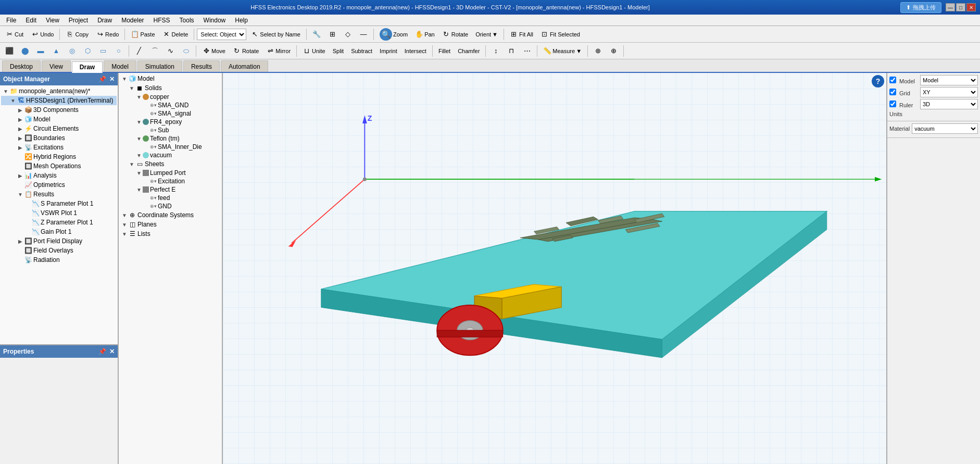 This screenshot has height=464, width=980. What do you see at coordinates (59, 119) in the screenshot?
I see `tree-model: ▶ 🧊 Model` at bounding box center [59, 119].